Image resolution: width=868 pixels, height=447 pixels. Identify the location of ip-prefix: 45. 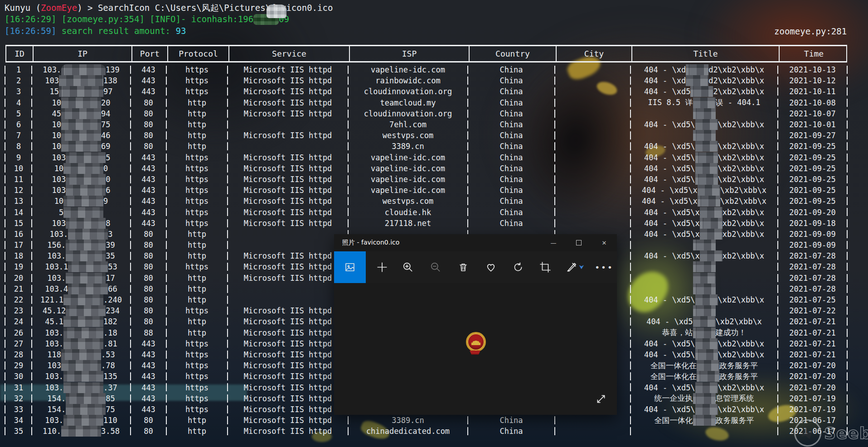
(57, 114).